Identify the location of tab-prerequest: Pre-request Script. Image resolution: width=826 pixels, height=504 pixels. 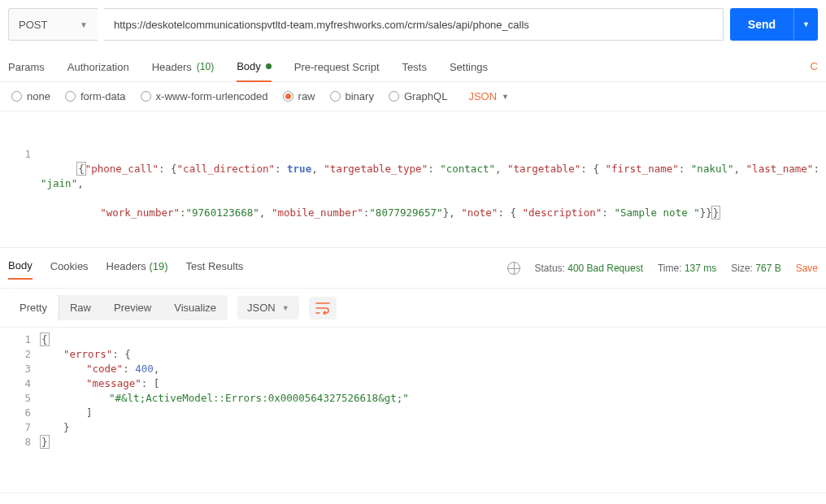
(337, 67).